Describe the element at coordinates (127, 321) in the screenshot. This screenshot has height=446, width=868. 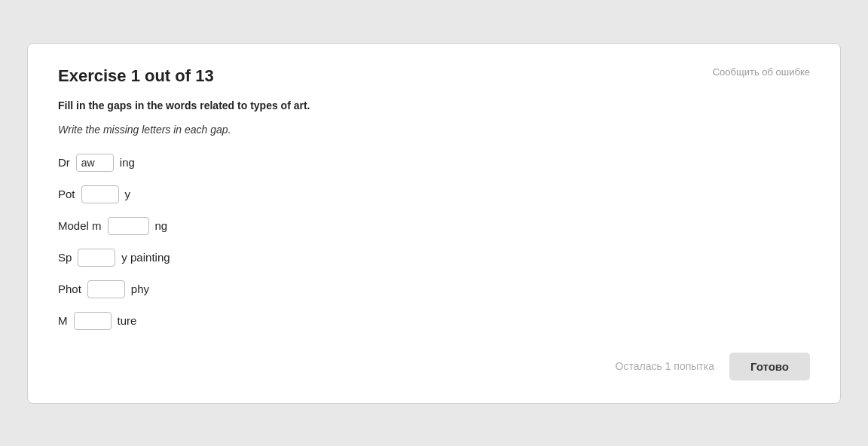
I see `exercise-suffix: ture` at that location.